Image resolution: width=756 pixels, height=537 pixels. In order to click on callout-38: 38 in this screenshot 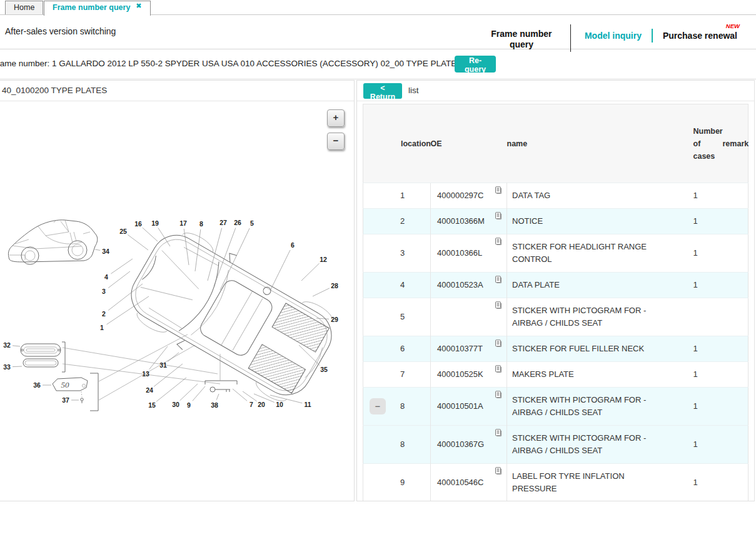, I will do `click(214, 405)`.